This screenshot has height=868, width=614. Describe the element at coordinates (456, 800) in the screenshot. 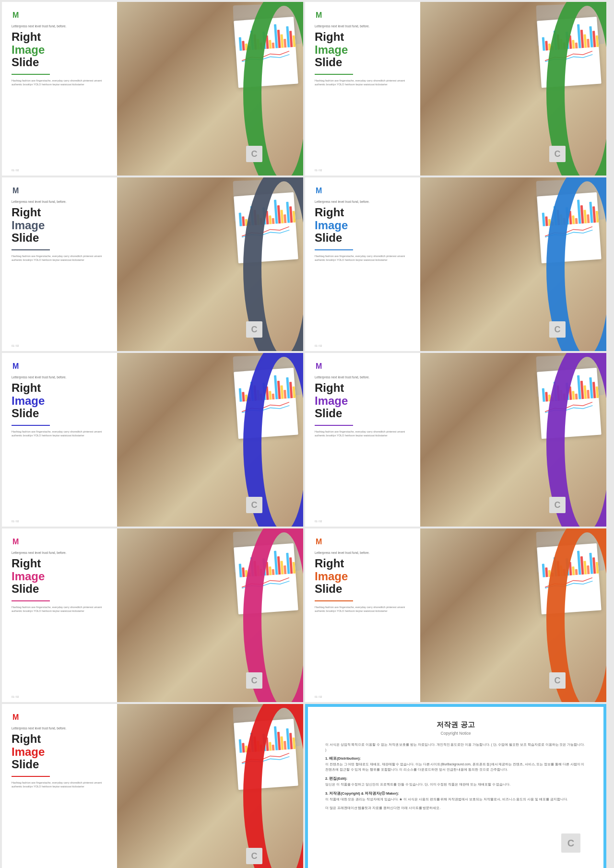

I see `copyright-section-text-3: 이 작품에 대한 모든 권리는 작성자에게 있습니다. ★ 이 서식은 사용의 …` at that location.